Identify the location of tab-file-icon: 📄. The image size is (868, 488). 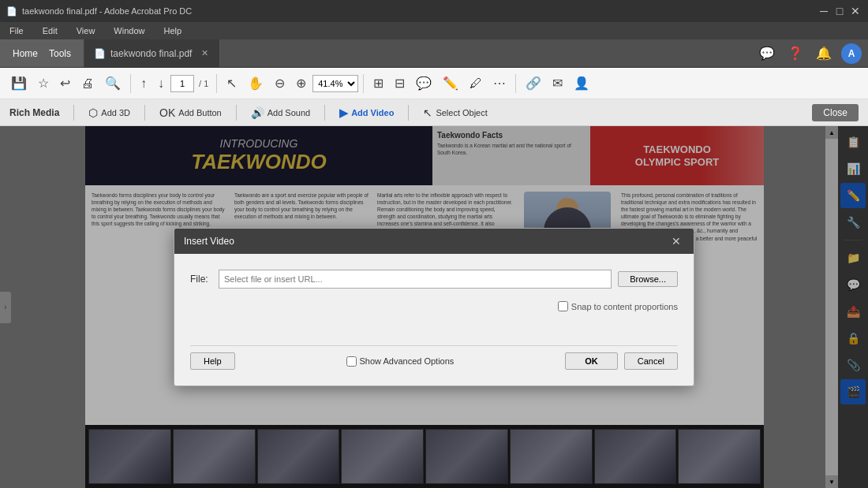
(99, 54).